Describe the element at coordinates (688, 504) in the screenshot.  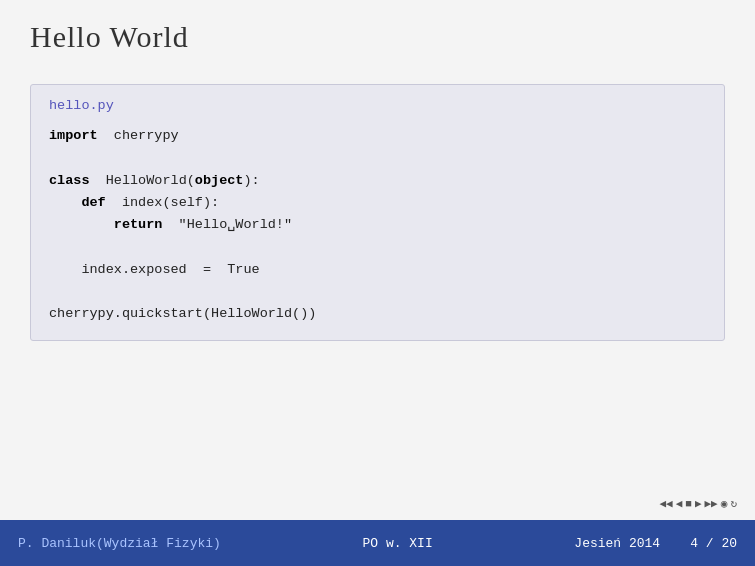
I see `nav-home-icon: ■` at that location.